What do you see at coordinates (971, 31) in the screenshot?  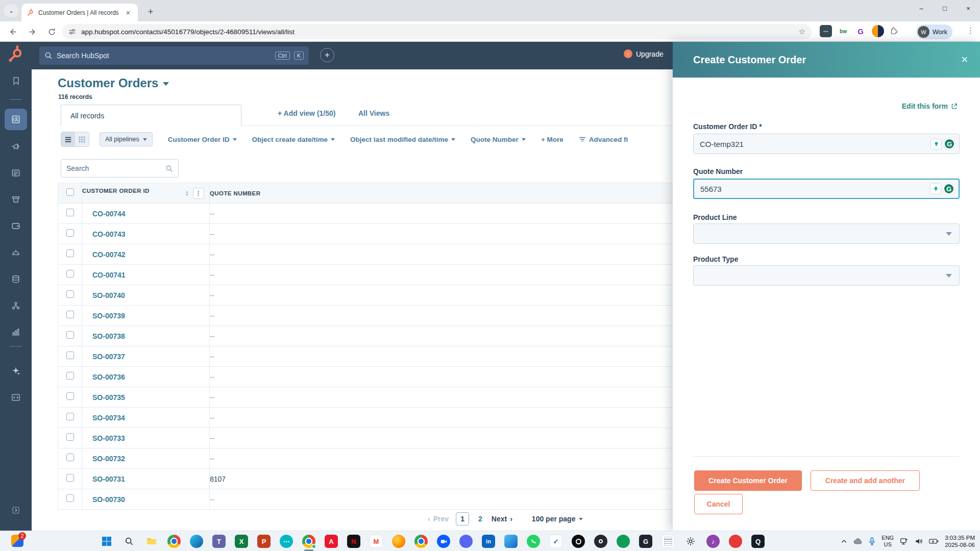 I see `browser-menu-icon: ⋮` at bounding box center [971, 31].